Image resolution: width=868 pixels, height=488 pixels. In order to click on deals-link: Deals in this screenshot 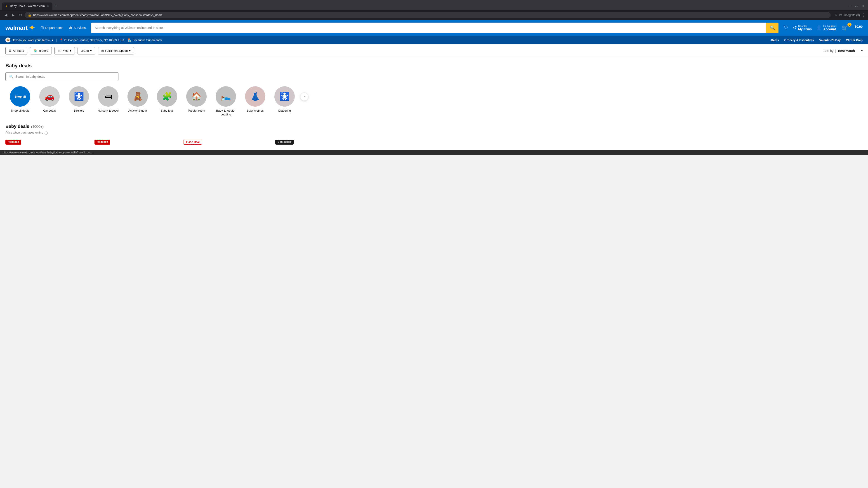, I will do `click(775, 40)`.